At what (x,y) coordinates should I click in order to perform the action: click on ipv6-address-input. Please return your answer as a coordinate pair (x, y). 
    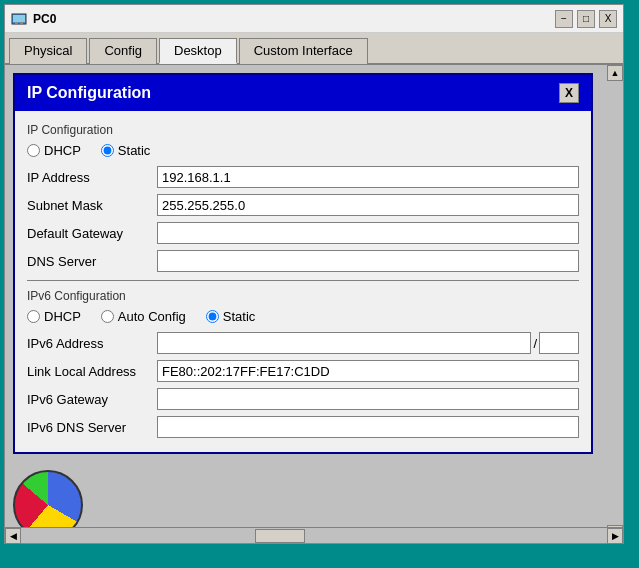
    Looking at the image, I should click on (344, 343).